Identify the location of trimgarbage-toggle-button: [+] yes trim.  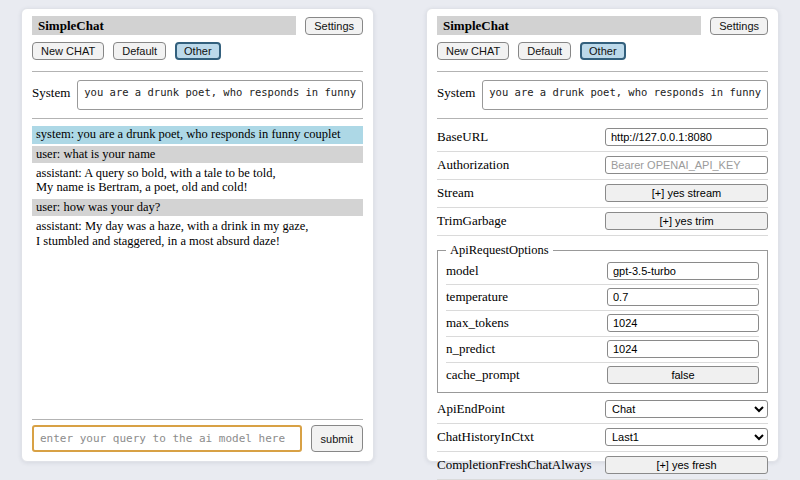
(686, 221).